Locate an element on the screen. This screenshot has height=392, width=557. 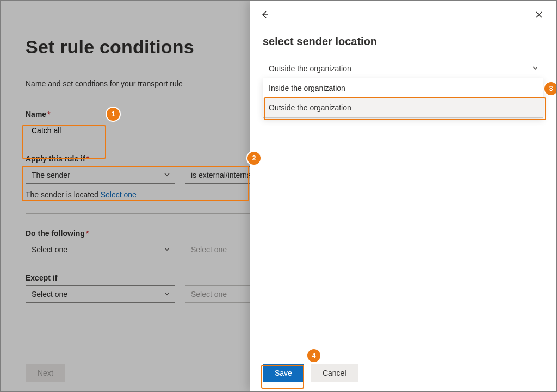
close-button is located at coordinates (540, 16).